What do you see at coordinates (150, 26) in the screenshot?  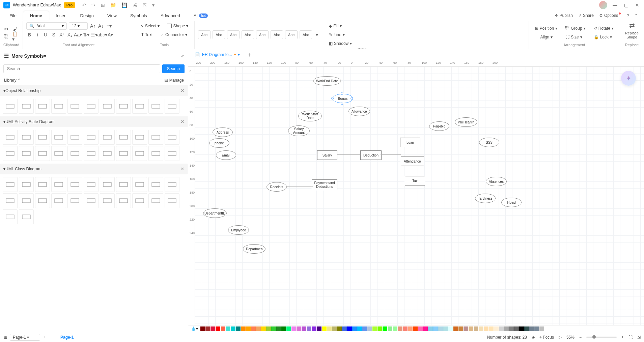 I see `select-tool: ↖ Select ▾` at bounding box center [150, 26].